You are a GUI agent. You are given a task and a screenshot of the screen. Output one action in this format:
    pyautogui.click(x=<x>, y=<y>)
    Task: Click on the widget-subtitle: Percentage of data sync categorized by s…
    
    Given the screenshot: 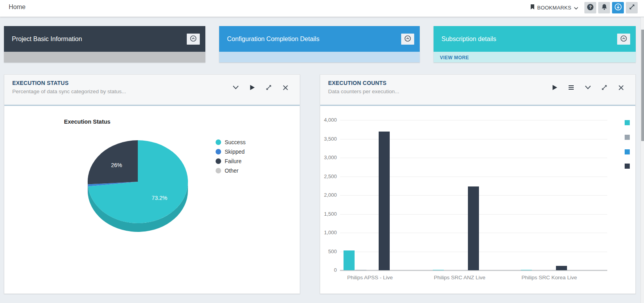 What is the action you would take?
    pyautogui.click(x=69, y=92)
    